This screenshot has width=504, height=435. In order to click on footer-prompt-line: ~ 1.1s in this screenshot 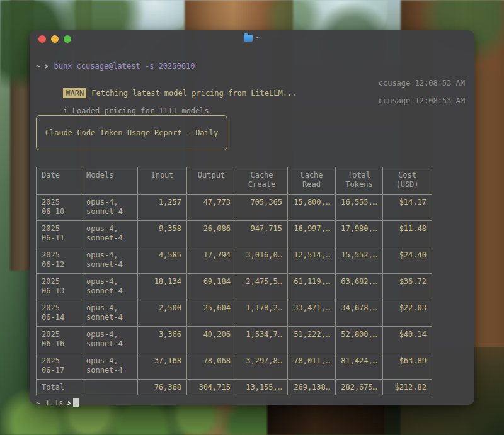, I will do `click(251, 403)`.